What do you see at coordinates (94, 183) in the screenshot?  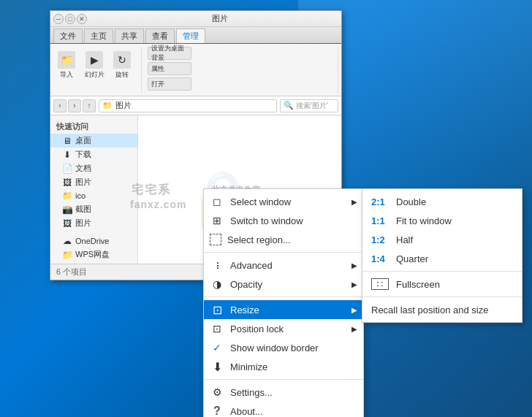 I see `sidebar-item-pictures: 🖼 图片` at bounding box center [94, 183].